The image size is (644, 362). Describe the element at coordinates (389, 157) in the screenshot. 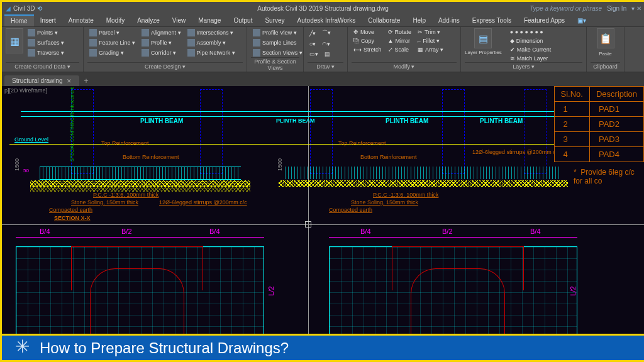

I see `bot-reinf-label: Bottom Reinforcement` at that location.